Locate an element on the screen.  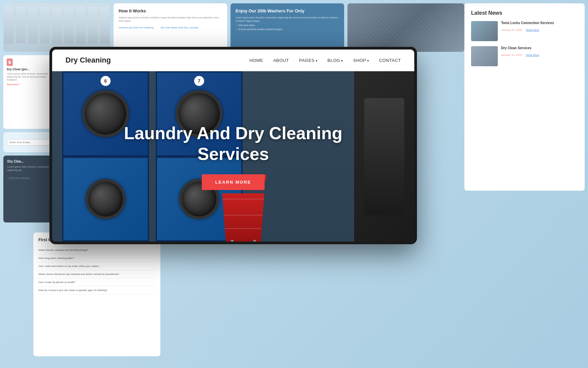
how-it-works-body: Adipisci quae ab illo inventore veritati… is located at coordinates (170, 19).